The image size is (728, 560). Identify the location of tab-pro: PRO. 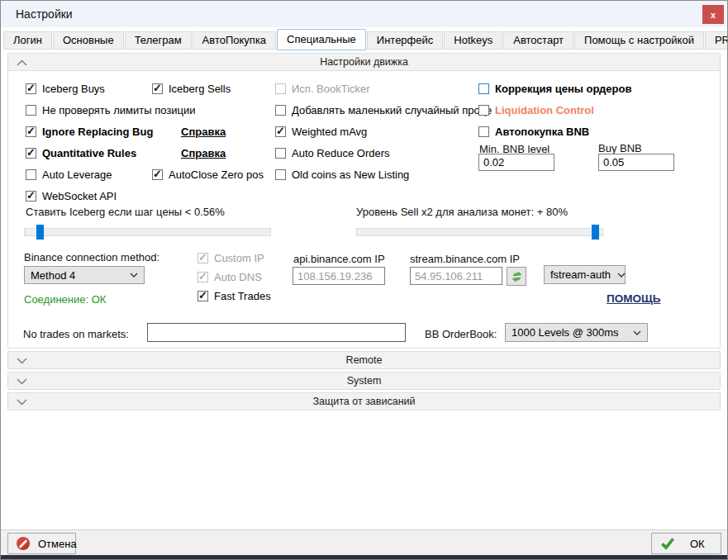
(716, 40).